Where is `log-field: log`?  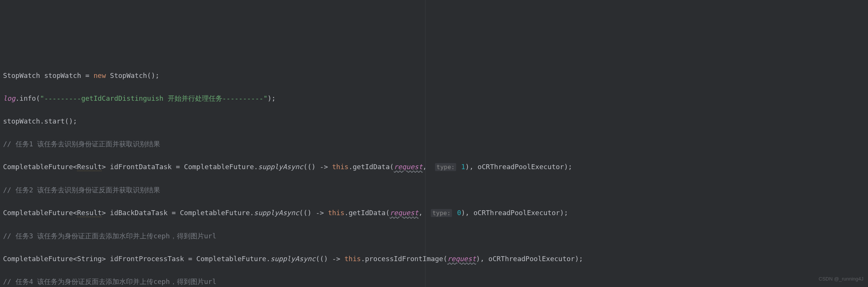
log-field: log is located at coordinates (9, 98).